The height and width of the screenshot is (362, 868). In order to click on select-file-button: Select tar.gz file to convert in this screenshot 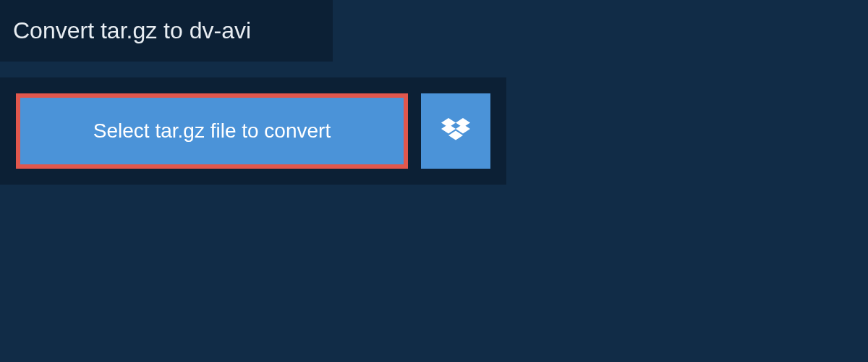, I will do `click(212, 131)`.